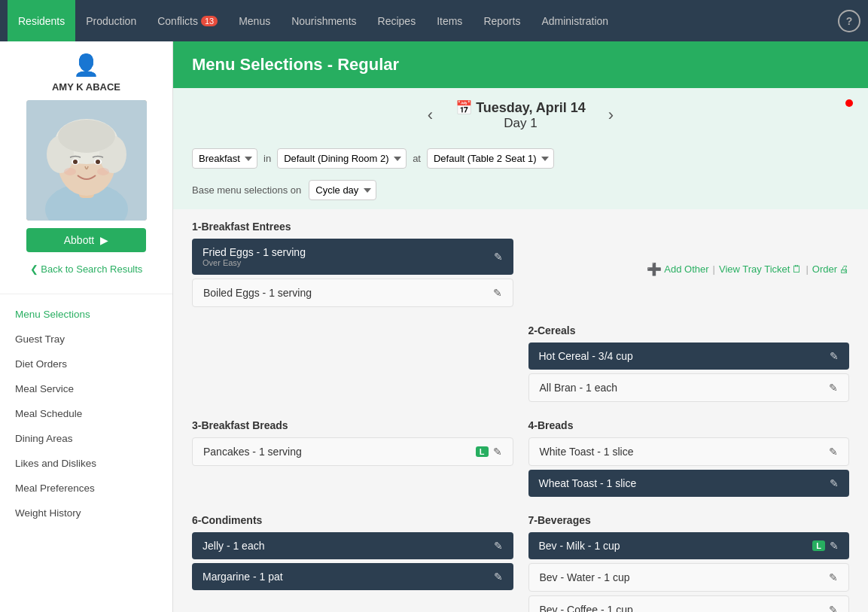 This screenshot has height=612, width=868. I want to click on breads-title: 4-Breads, so click(690, 425).